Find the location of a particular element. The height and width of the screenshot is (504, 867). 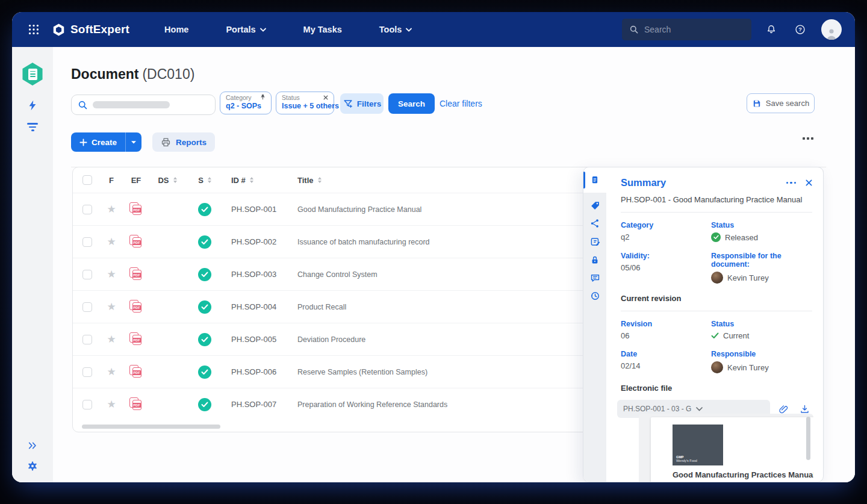

panel-tab-history-icon is located at coordinates (595, 296).